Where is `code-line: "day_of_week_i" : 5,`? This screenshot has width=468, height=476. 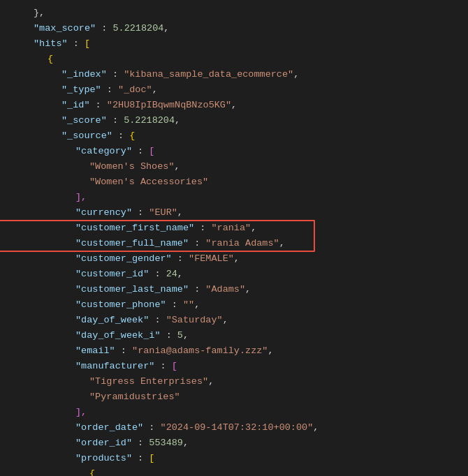
code-line: "day_of_week_i" : 5, is located at coordinates (234, 336).